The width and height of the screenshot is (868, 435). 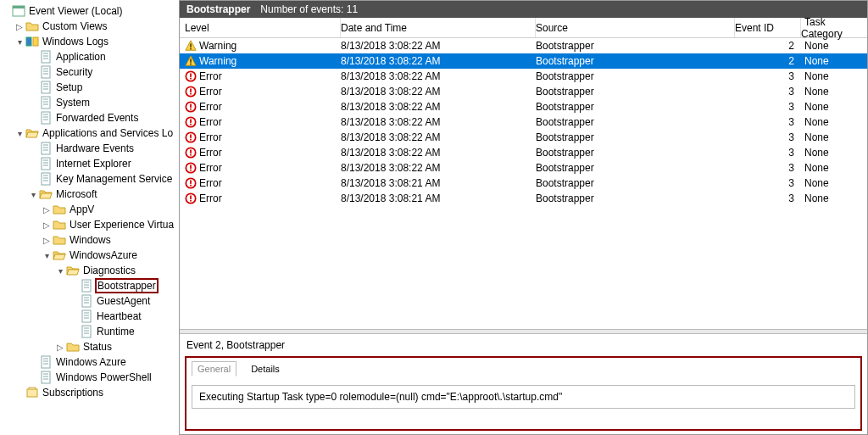 I want to click on log-name: Bootstrapper, so click(x=219, y=9).